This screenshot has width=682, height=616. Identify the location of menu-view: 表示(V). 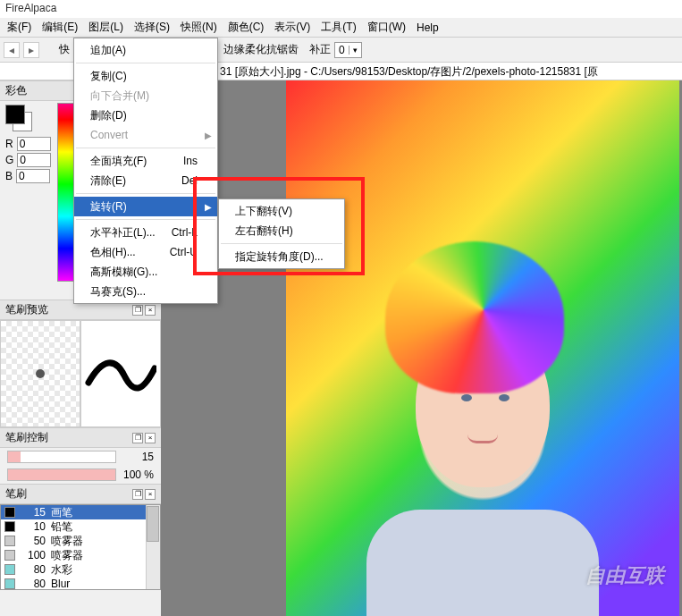
(292, 27).